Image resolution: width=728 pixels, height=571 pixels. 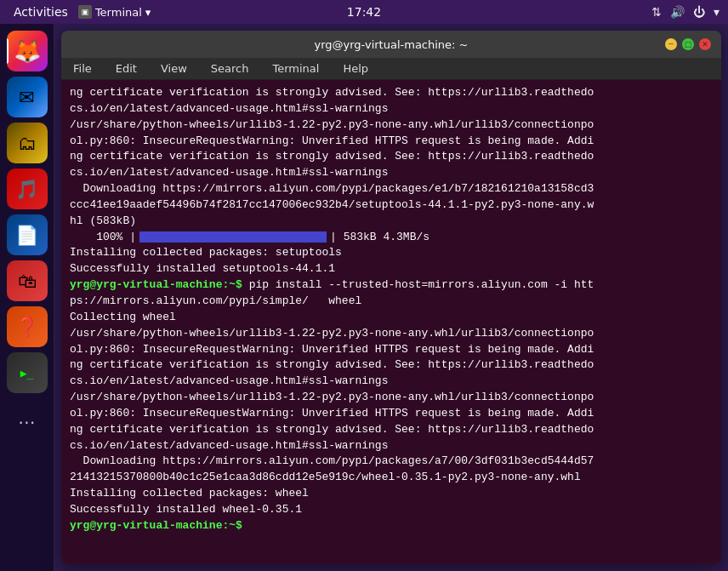 I want to click on terminal-title: yrg@yrg-virtual-machine: ~, so click(x=391, y=44).